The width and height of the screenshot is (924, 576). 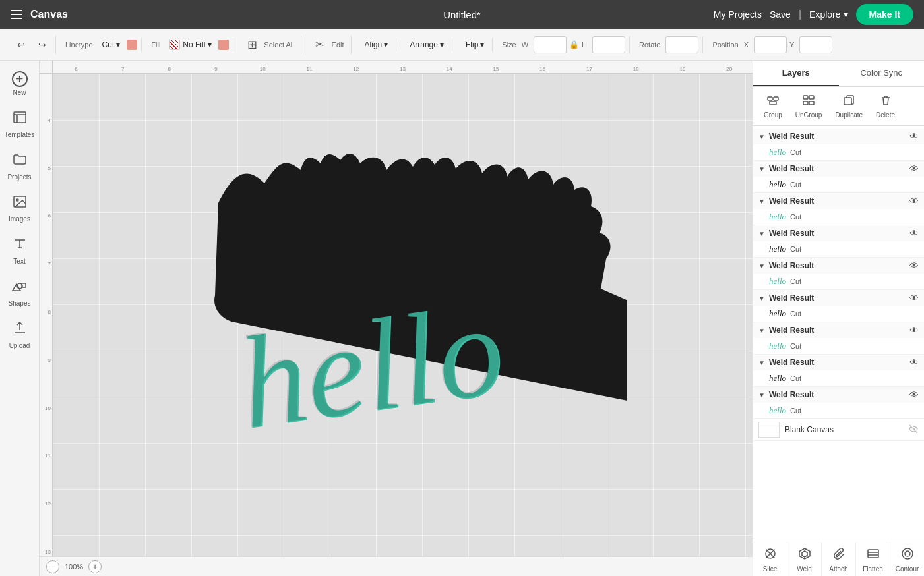 I want to click on arrange-select: Arrange ▾, so click(x=427, y=45).